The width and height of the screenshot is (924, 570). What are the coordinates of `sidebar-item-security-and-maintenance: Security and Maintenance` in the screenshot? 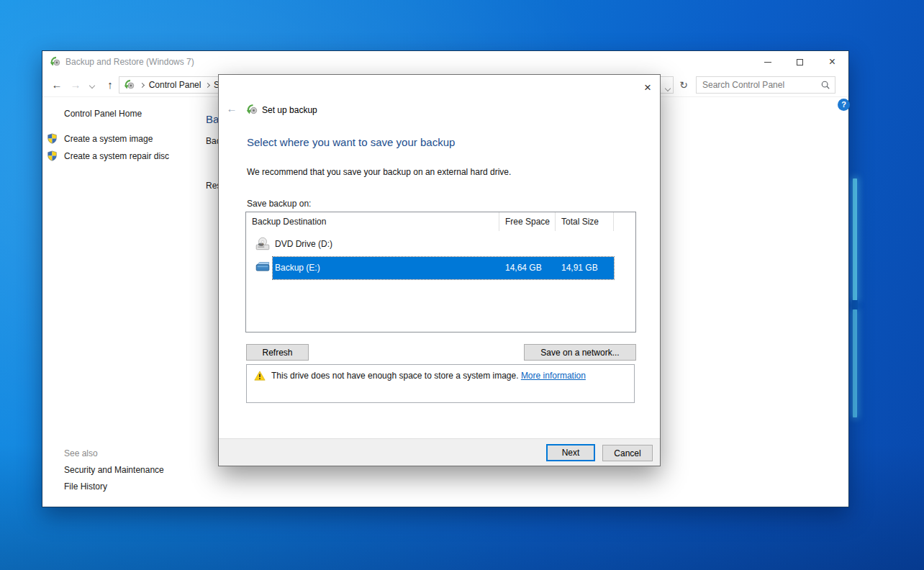 It's located at (114, 470).